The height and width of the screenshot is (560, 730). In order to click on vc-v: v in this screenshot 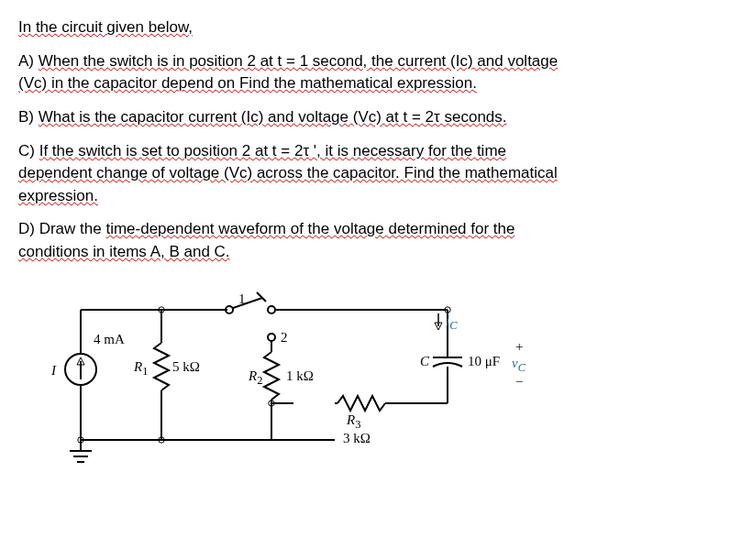, I will do `click(515, 363)`.